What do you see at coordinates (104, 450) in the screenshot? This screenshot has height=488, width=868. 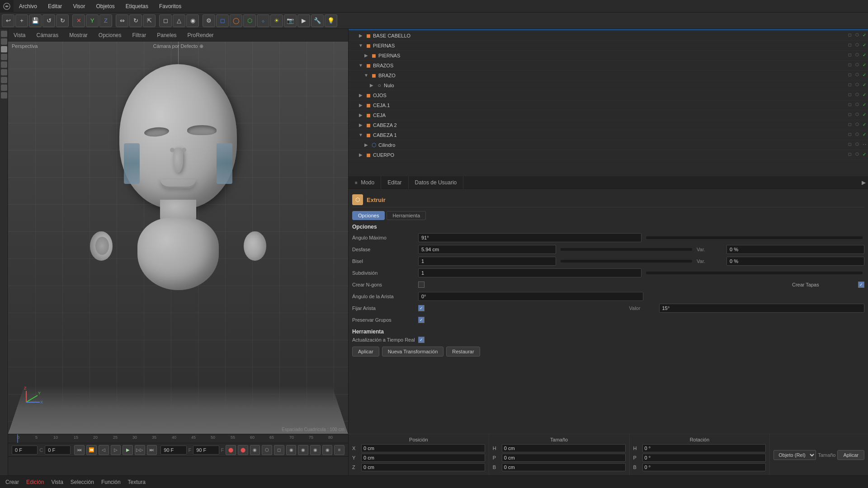 I see `step-back-button: ◁` at bounding box center [104, 450].